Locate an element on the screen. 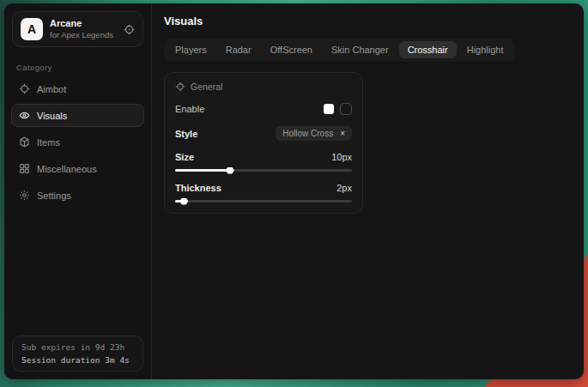 This screenshot has height=387, width=588. target-icon is located at coordinates (129, 29).